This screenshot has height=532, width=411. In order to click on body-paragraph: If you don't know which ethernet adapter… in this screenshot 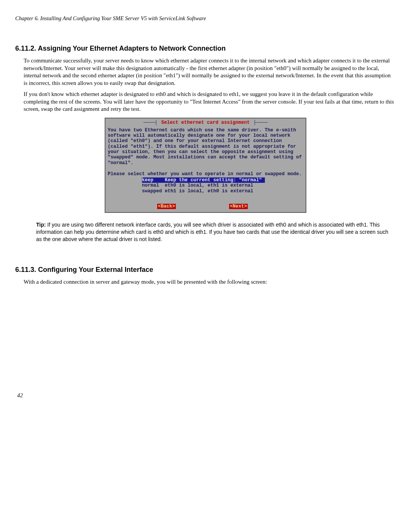, I will do `click(206, 102)`.